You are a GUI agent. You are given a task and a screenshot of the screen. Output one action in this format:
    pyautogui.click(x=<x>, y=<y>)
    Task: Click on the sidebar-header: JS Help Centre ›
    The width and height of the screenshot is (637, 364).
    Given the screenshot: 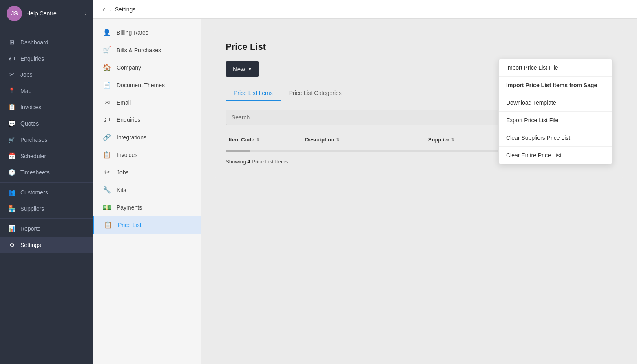 What is the action you would take?
    pyautogui.click(x=46, y=14)
    